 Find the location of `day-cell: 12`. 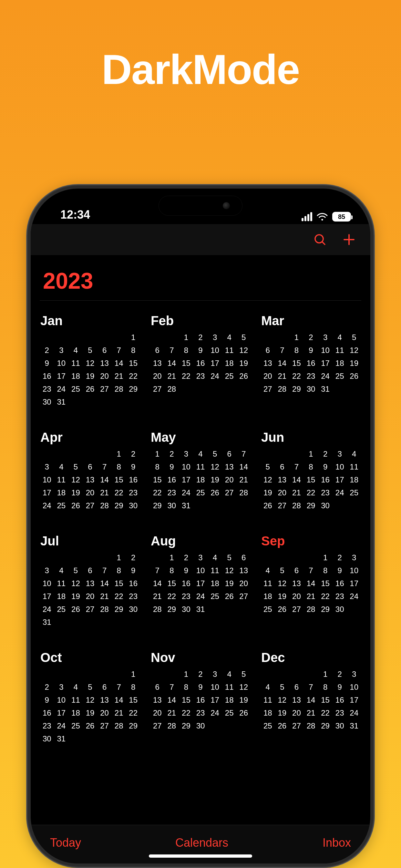

day-cell: 12 is located at coordinates (75, 584).